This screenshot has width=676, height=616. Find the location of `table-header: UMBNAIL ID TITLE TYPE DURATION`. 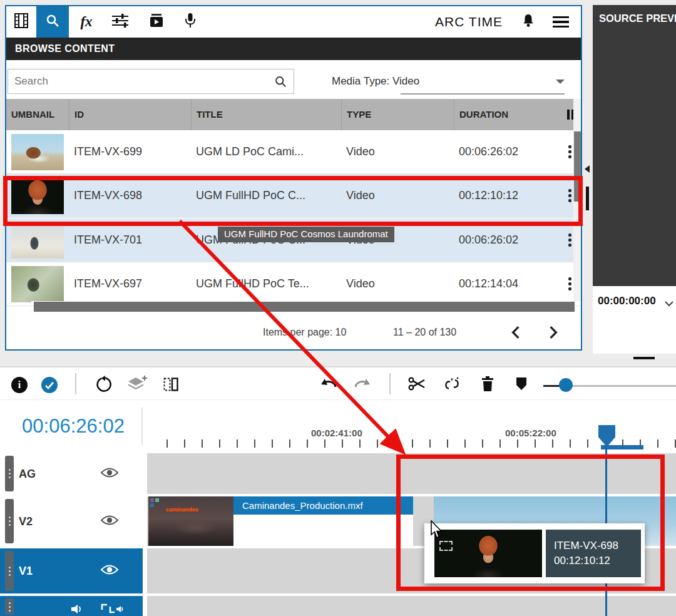

table-header: UMBNAIL ID TITLE TYPE DURATION is located at coordinates (294, 115).